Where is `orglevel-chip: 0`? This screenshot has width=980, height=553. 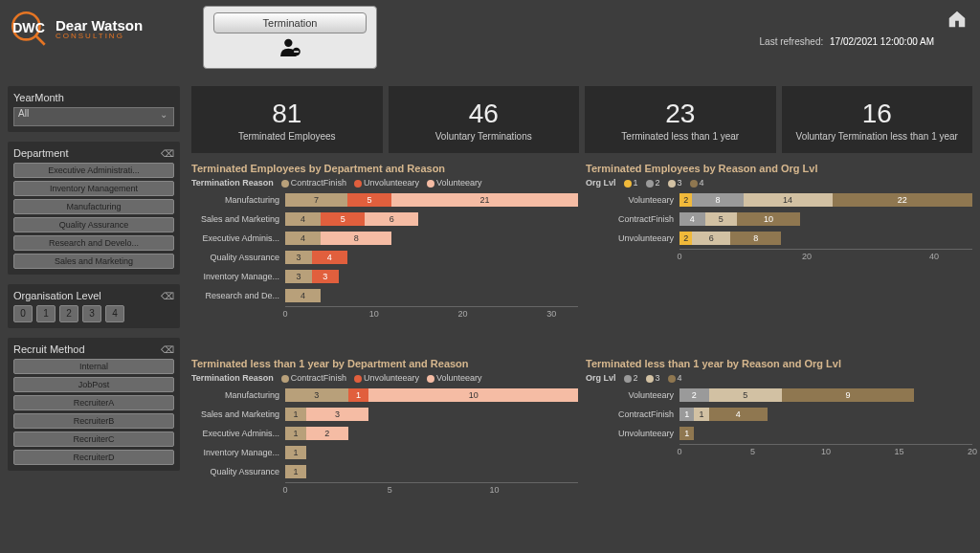 orglevel-chip: 0 is located at coordinates (23, 314).